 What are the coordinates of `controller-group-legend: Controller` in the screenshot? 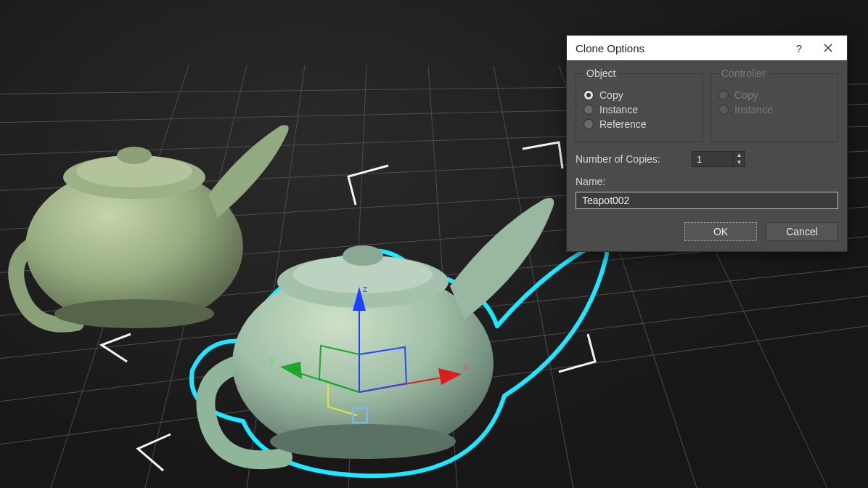 It's located at (743, 73).